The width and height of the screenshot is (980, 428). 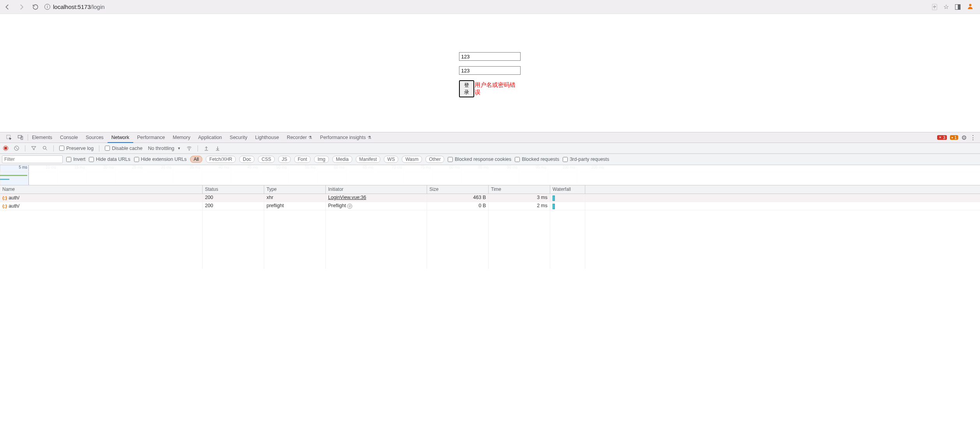 I want to click on filter-type-wasm: Wasm, so click(x=412, y=159).